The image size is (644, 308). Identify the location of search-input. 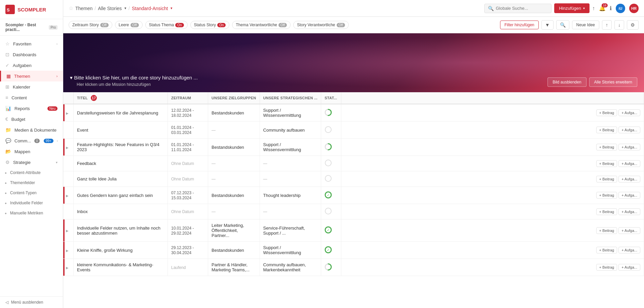
(522, 8).